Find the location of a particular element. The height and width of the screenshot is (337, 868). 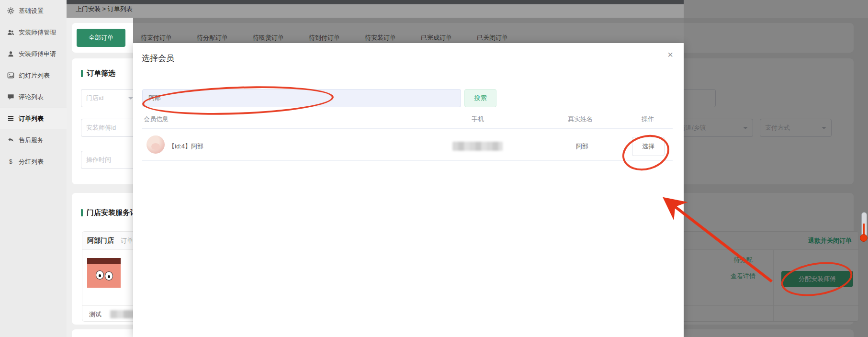

store-id-select: 门店id is located at coordinates (110, 98).